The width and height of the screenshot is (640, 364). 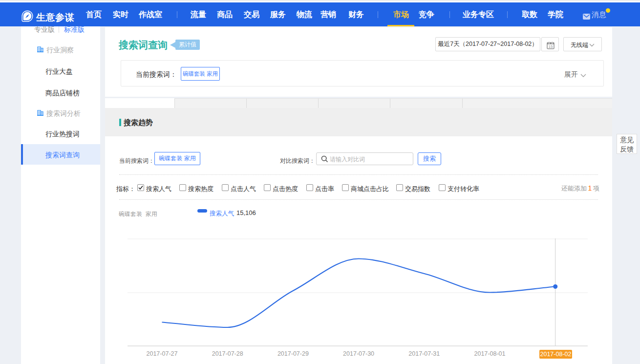 I want to click on svg-text: 2017-07-30, so click(x=359, y=354).